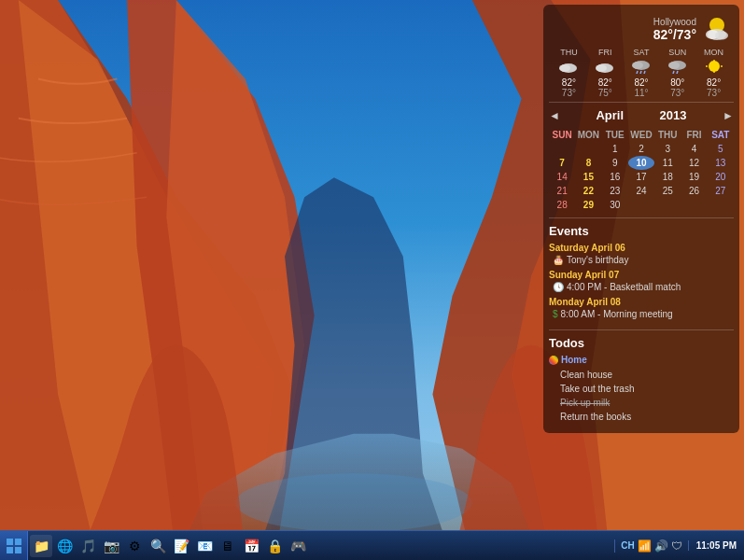  Describe the element at coordinates (641, 162) in the screenshot. I see `calendar-week-2: 7 8 9 10 11 12 13` at that location.